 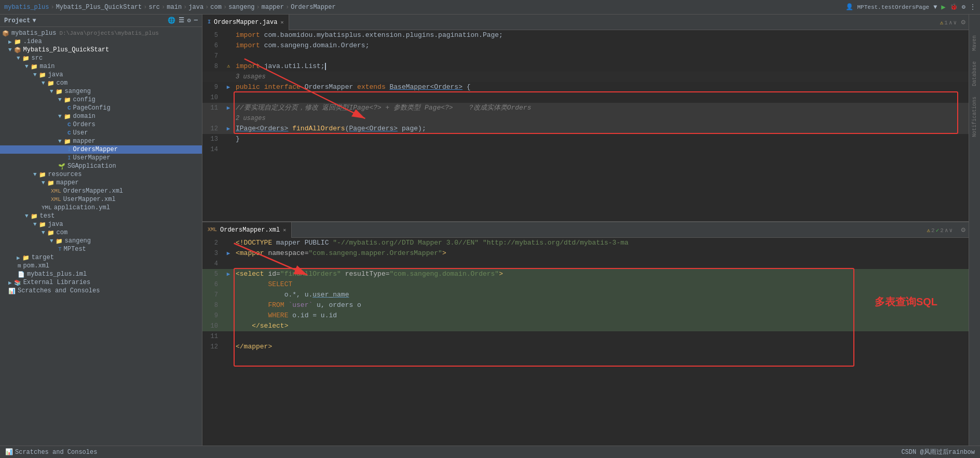 What do you see at coordinates (954, 22) in the screenshot?
I see `tab-options: ⚠ 1 ∧ ∨ ⚙` at bounding box center [954, 22].